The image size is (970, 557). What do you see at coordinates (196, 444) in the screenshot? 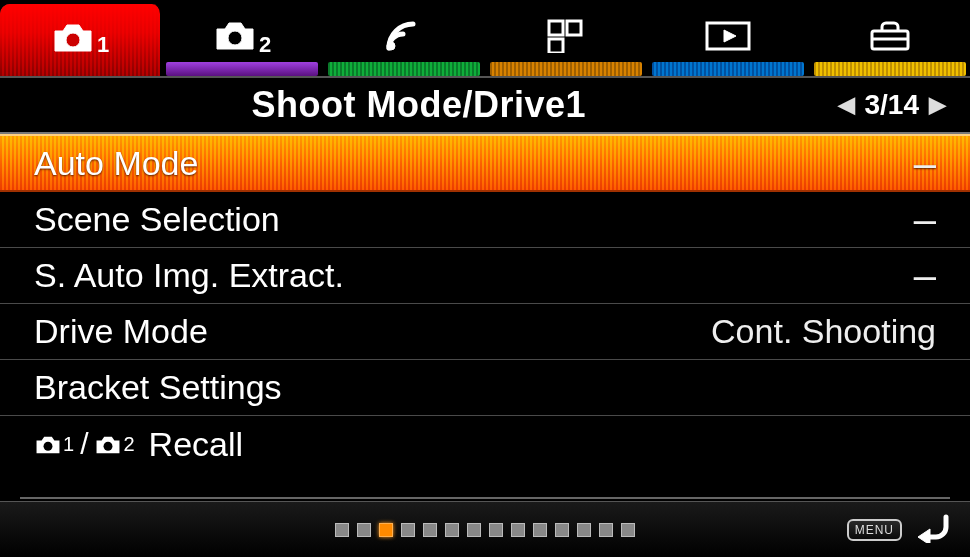
I see `recall-text: Recall` at bounding box center [196, 444].